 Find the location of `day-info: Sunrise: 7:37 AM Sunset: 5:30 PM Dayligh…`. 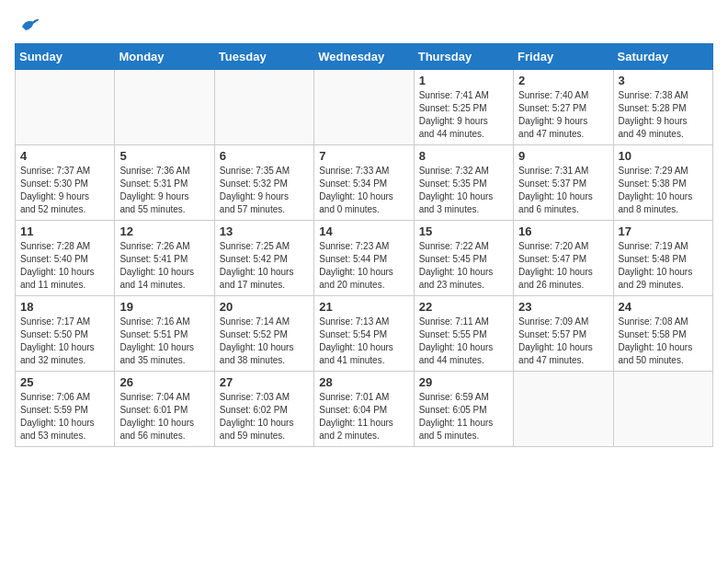

day-info: Sunrise: 7:37 AM Sunset: 5:30 PM Dayligh… is located at coordinates (64, 190).